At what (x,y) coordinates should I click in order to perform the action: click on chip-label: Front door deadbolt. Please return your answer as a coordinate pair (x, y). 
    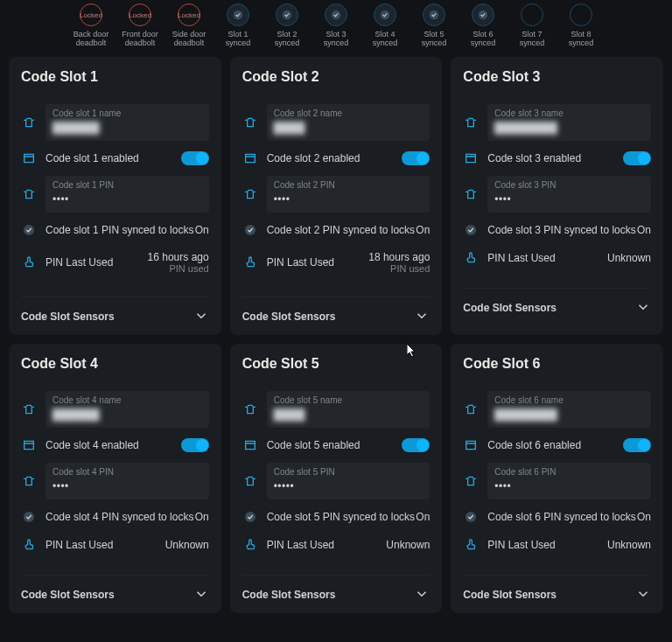
    Looking at the image, I should click on (140, 38).